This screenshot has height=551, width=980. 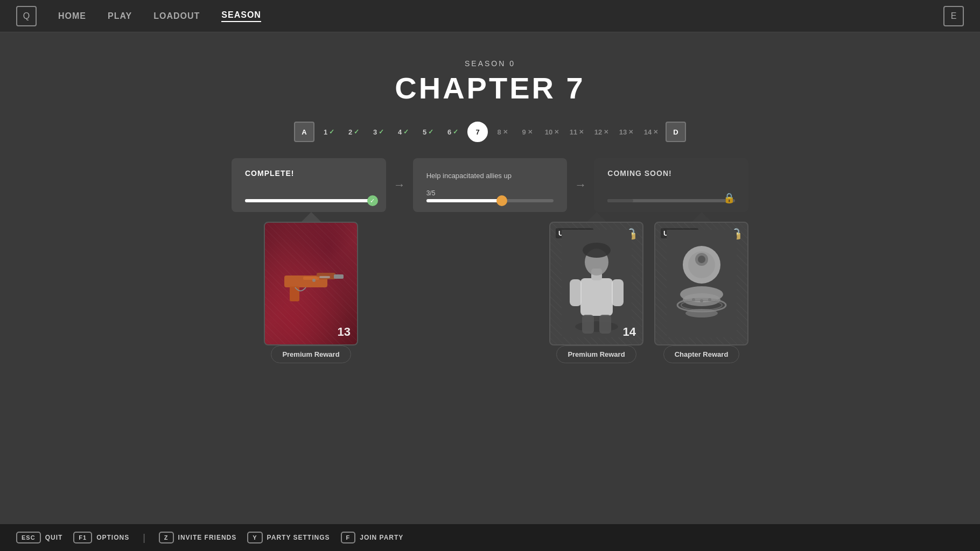 What do you see at coordinates (166, 538) in the screenshot?
I see `z-key: Z` at bounding box center [166, 538].